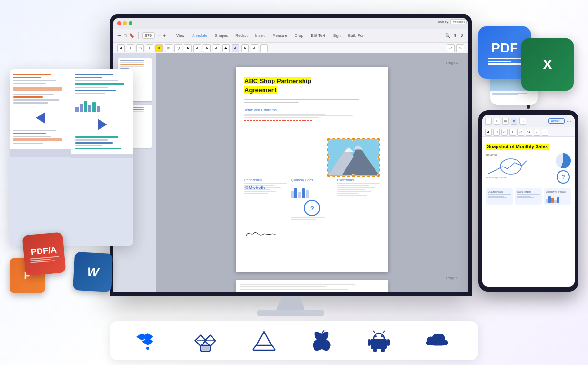  I want to click on ann-a3-btn: A, so click(197, 48).